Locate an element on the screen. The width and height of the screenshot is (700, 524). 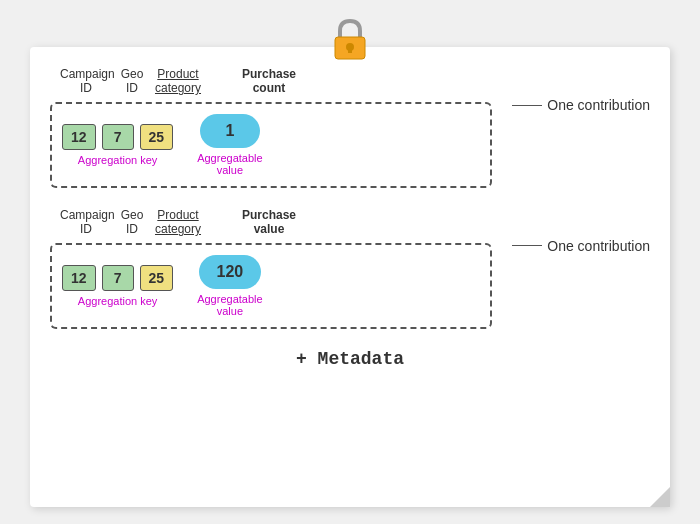
geo-id-header-2: GeoID is located at coordinates (132, 222).